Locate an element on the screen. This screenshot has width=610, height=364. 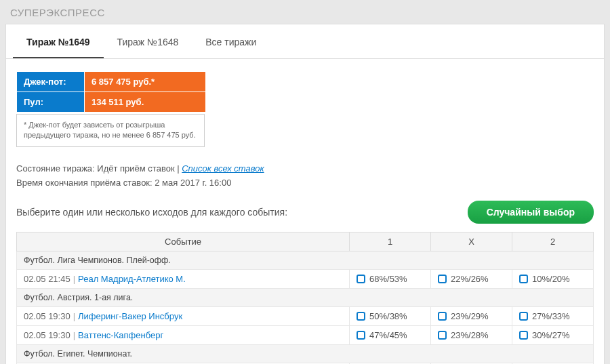
group-title: Футбол. Лига Чемпионов. Плей-офф. is located at coordinates (305, 260).